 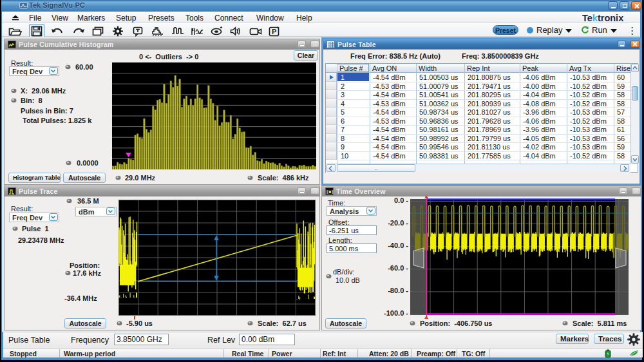 I want to click on svg-text: P, so click(x=274, y=32).